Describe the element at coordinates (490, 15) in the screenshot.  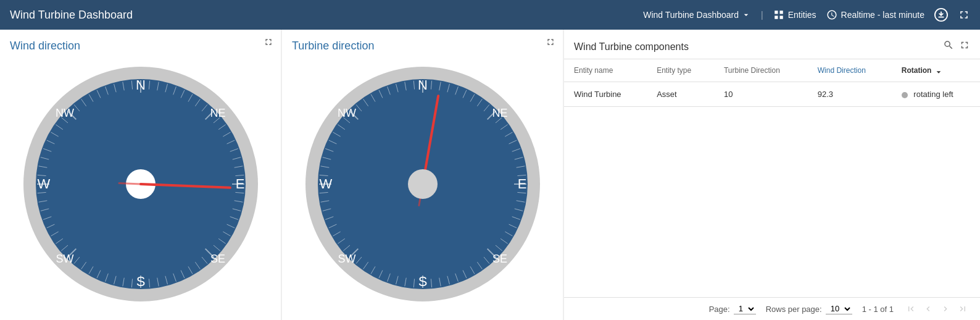
I see `header: Wind Turbine Dashboard Wind Turbine Dash…` at that location.